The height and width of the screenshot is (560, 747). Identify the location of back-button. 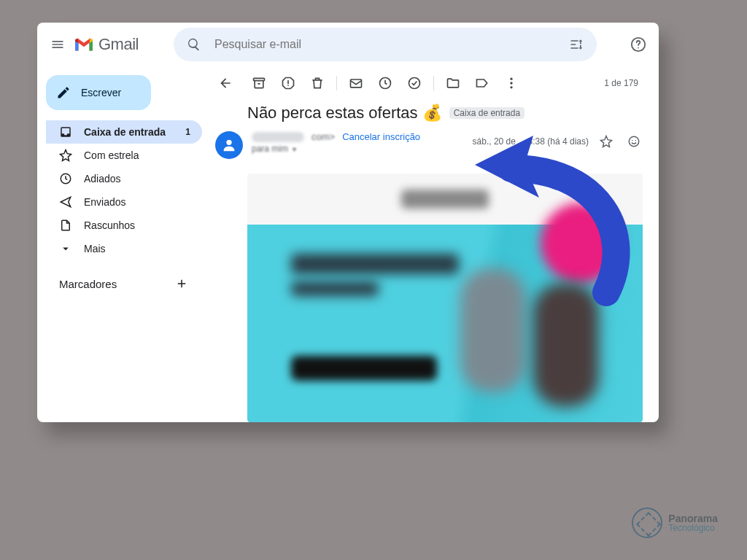
(225, 83).